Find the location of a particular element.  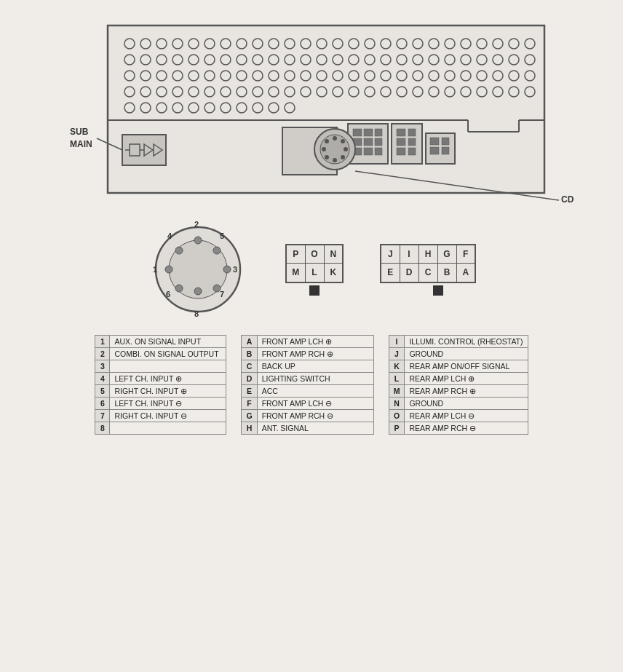

main-label: MAIN is located at coordinates (82, 144).